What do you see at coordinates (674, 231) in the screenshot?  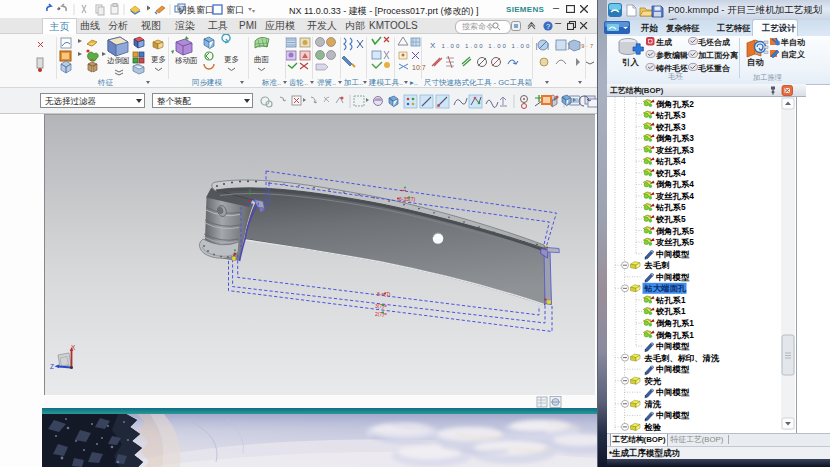 I see `svg-text: 倒角孔系5` at bounding box center [674, 231].